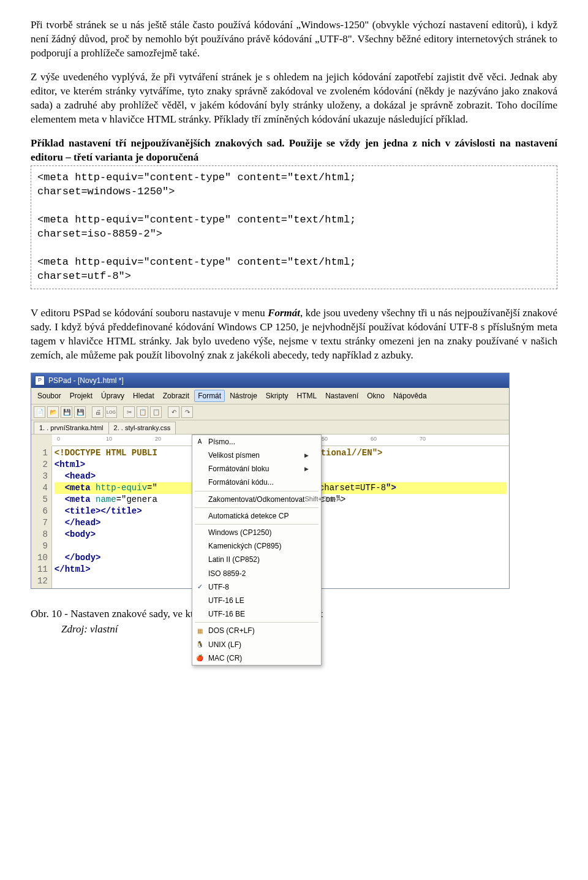 The width and height of the screenshot is (588, 880). What do you see at coordinates (121, 488) in the screenshot?
I see `l4c: http-equiv` at bounding box center [121, 488].